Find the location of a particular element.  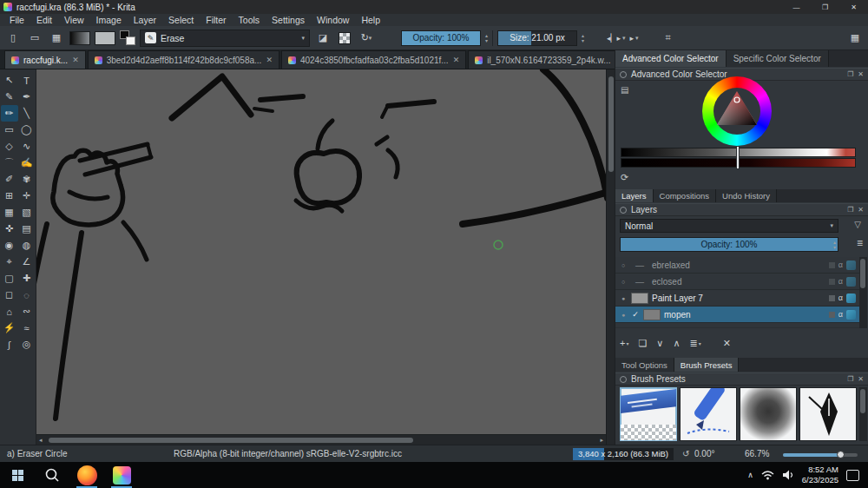

brush-preset-combo: ✎ Erase ▾ is located at coordinates (225, 38).